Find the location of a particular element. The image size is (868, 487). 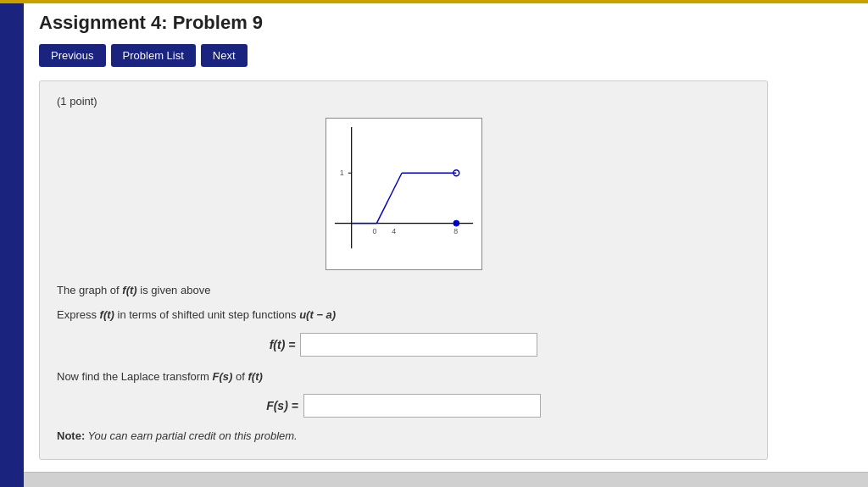

of-ft-label: of is located at coordinates (240, 376).